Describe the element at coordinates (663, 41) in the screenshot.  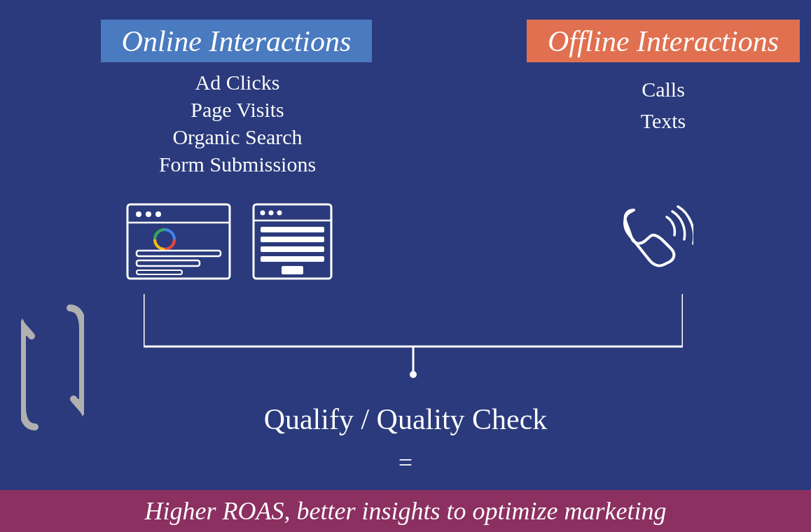
I see `offline-header-text: Offline Interactions` at that location.